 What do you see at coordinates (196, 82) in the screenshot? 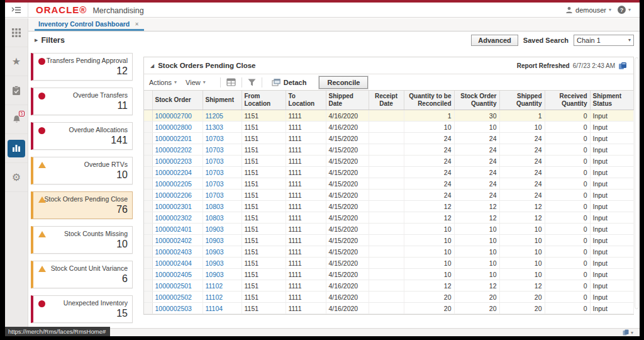
I see `view-menu: View ▾` at bounding box center [196, 82].